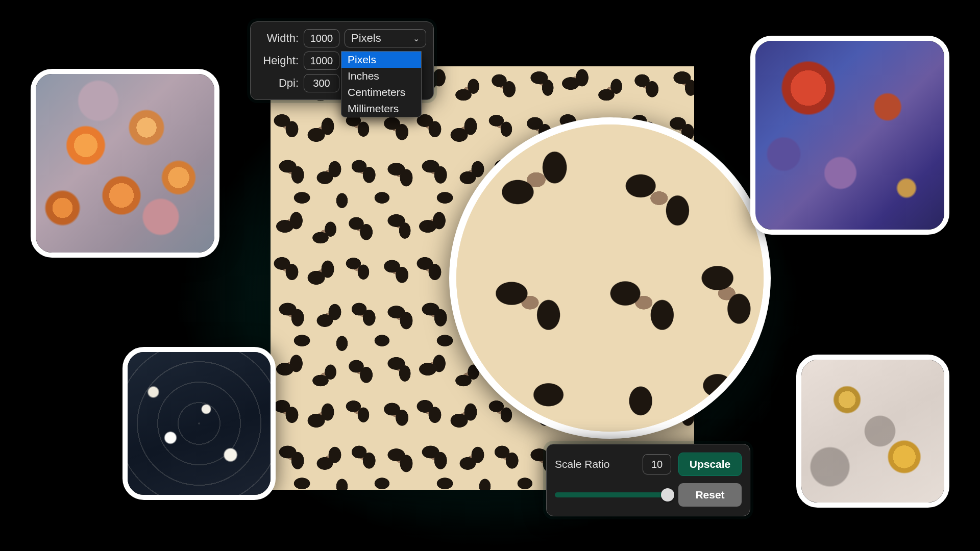 This screenshot has width=980, height=551. Describe the element at coordinates (381, 109) in the screenshot. I see `unit-option-millimeters: Millimeters` at that location.